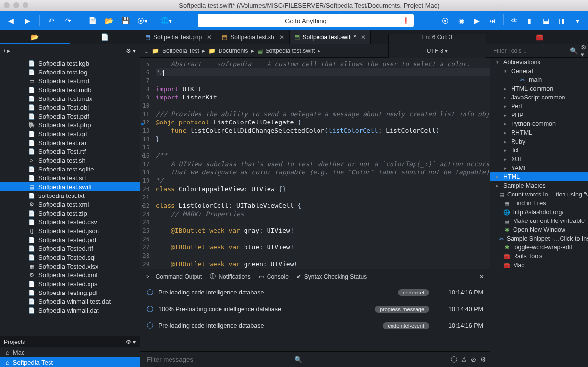  Describe the element at coordinates (35, 37) in the screenshot. I see `places-tab: 📂` at that location.